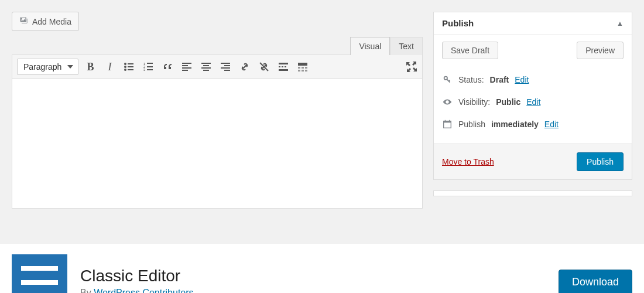  I want to click on format-select-label: Paragraph, so click(42, 67).